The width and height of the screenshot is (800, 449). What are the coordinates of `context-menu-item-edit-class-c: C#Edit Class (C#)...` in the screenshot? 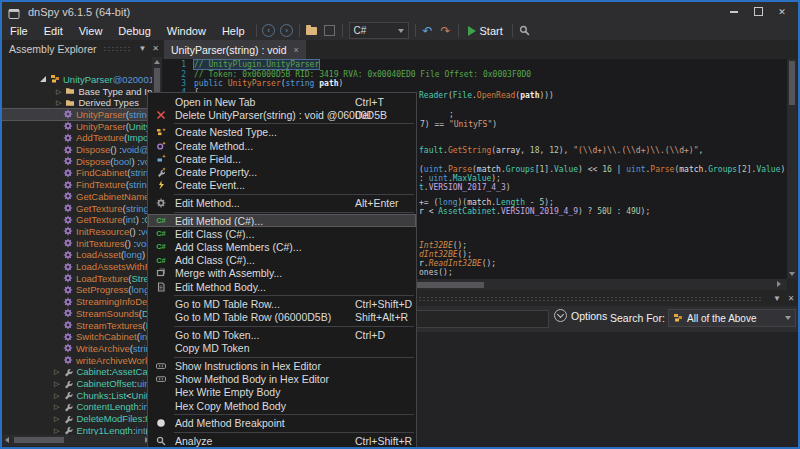 It's located at (282, 234).